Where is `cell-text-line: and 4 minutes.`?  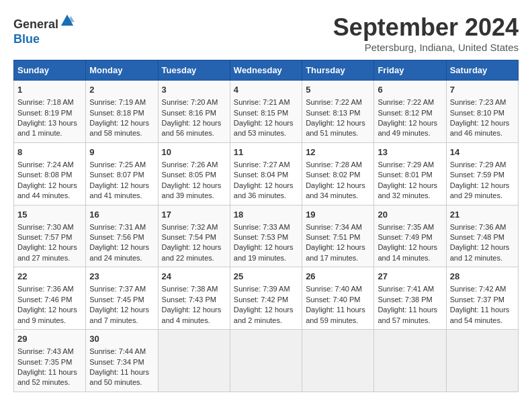
cell-text-line: and 4 minutes. is located at coordinates (194, 321).